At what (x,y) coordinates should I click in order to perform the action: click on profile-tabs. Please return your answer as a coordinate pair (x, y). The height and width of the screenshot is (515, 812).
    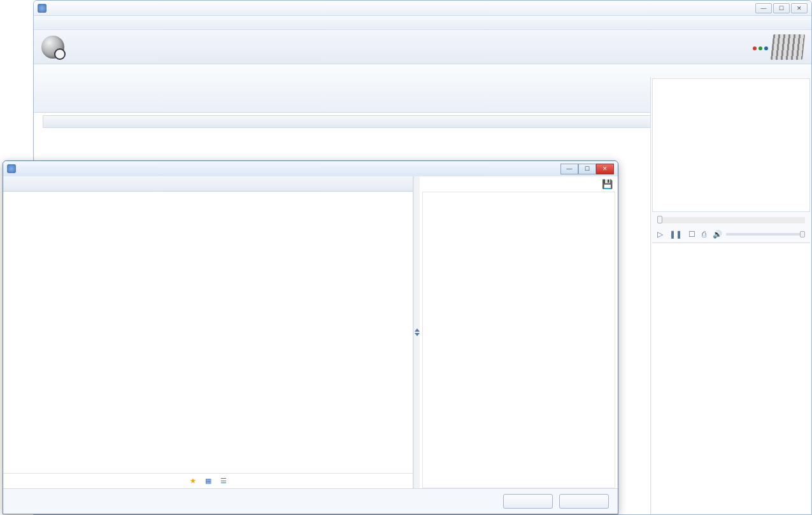
    Looking at the image, I should click on (208, 184).